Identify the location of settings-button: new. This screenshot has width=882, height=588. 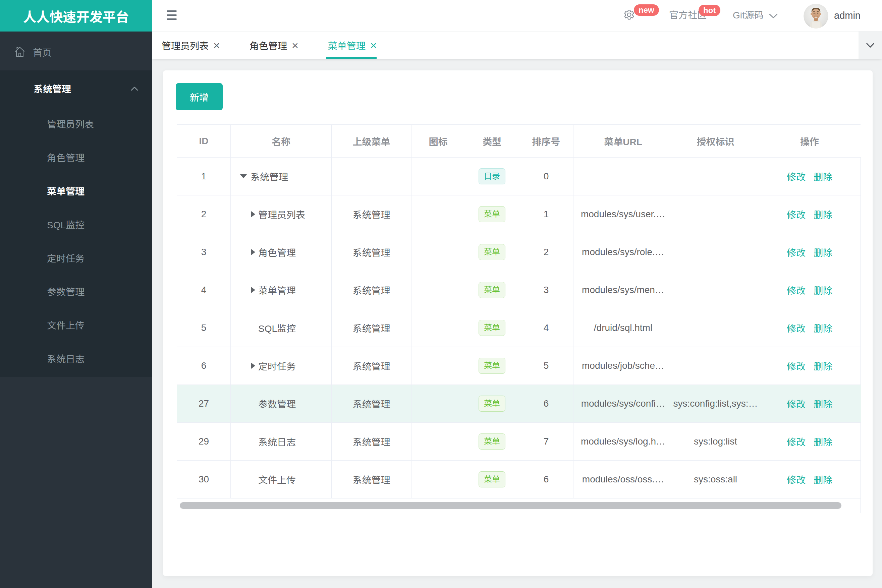
(630, 15).